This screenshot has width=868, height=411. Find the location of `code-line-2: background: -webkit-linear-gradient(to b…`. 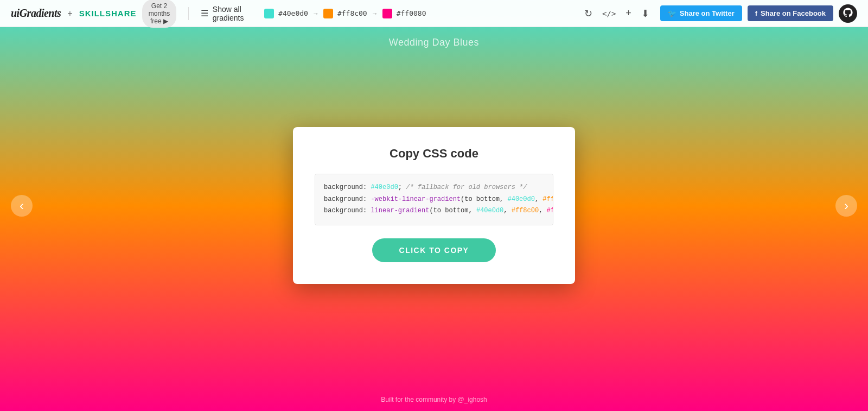

code-line-2: background: -webkit-linear-gradient(to b… is located at coordinates (434, 200).